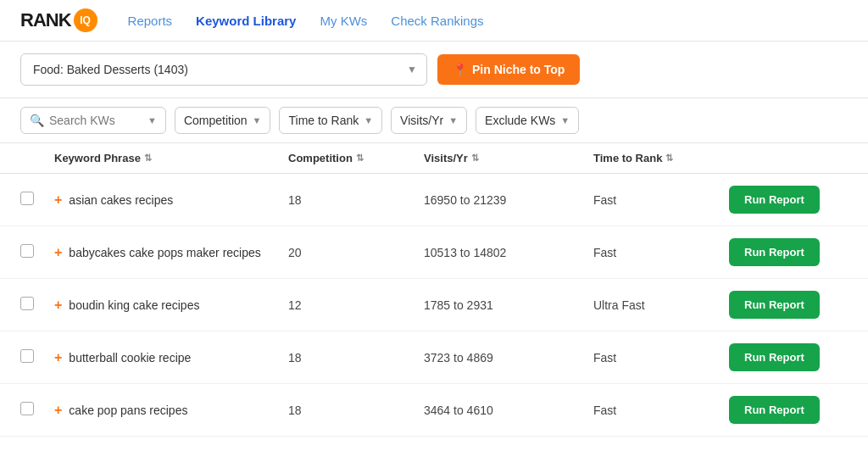 The image size is (868, 462). Describe the element at coordinates (359, 158) in the screenshot. I see `col-competition-sort-icon: ⇅` at that location.